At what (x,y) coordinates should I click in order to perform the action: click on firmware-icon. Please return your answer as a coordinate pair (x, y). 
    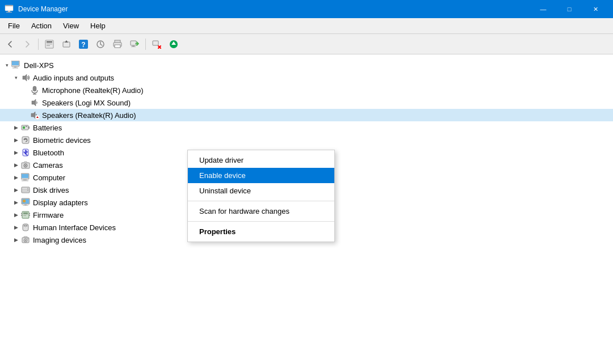
    Looking at the image, I should click on (26, 215).